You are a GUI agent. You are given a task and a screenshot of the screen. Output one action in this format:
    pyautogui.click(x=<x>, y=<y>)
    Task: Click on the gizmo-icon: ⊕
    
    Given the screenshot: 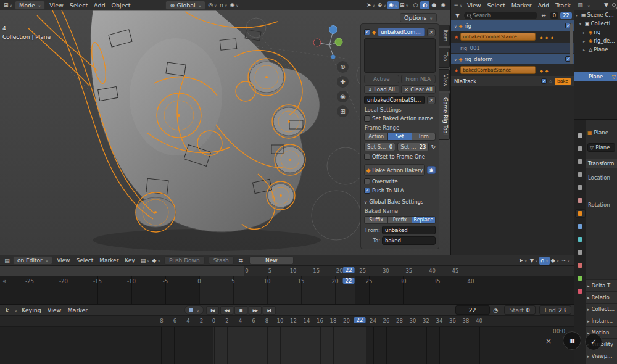 What is the action you would take?
    pyautogui.click(x=382, y=5)
    